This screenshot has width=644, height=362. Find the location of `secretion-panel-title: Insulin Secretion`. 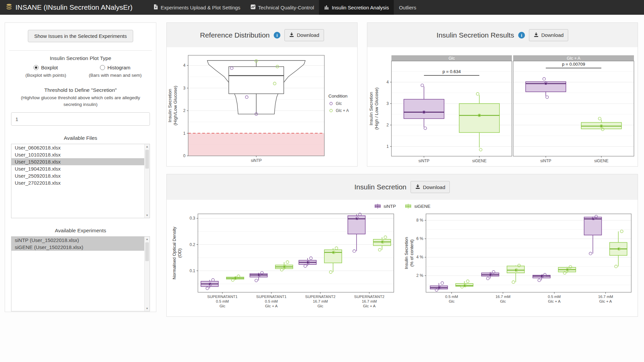

secretion-panel-title: Insulin Secretion is located at coordinates (380, 187).